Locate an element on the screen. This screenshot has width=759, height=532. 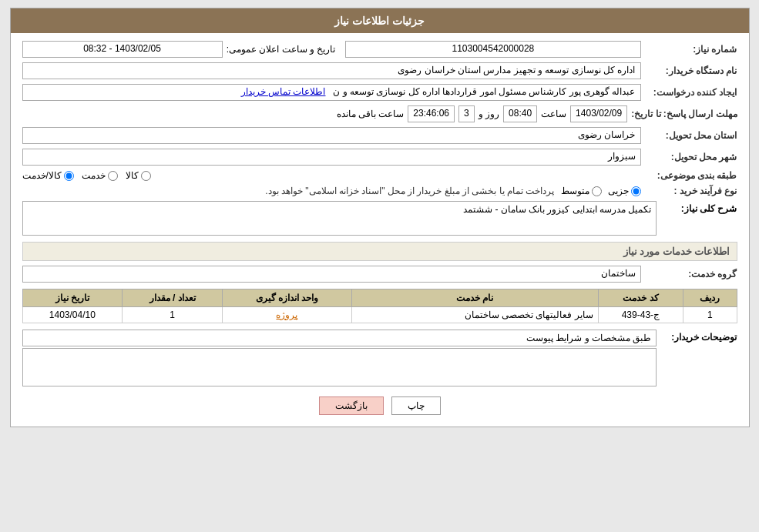
page-title: جزئیات اطلاعات نیاز is located at coordinates (379, 21).